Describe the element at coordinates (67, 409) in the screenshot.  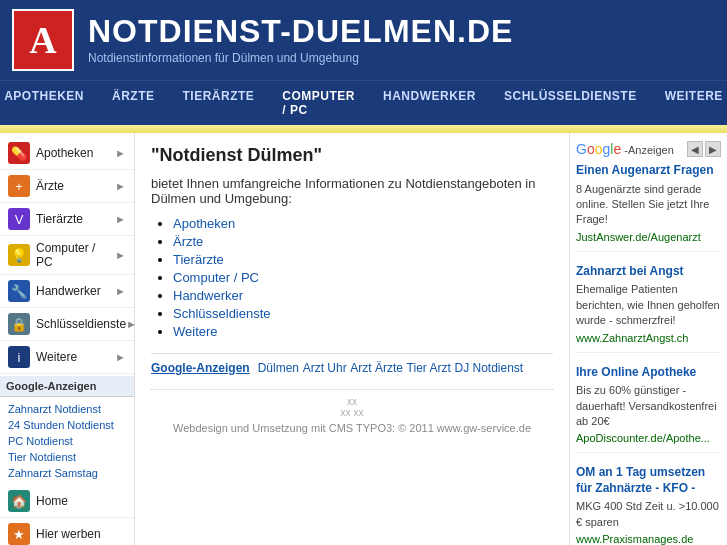
I see `sidebar-google-link: Zahnarzt Notdienst` at that location.